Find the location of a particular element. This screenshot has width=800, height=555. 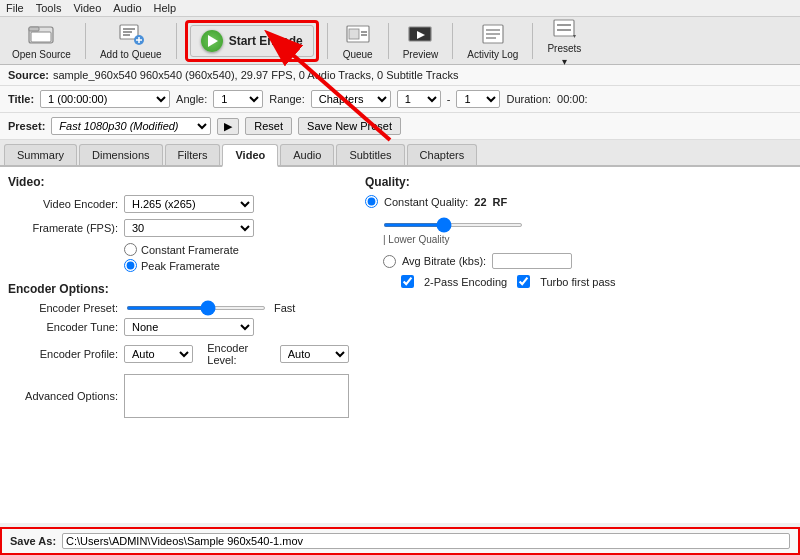

angle-select: 1 is located at coordinates (238, 99).